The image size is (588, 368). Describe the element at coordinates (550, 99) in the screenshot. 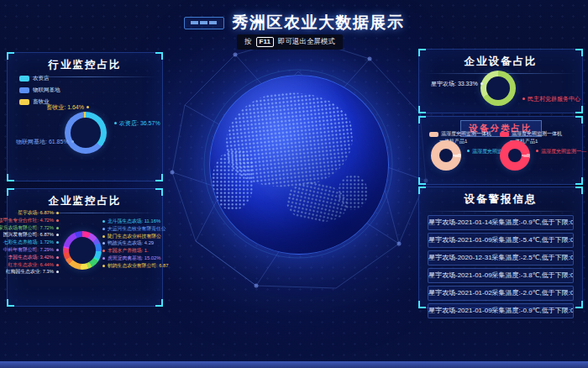

I see `callout-label: 民主村党群服务中心` at that location.